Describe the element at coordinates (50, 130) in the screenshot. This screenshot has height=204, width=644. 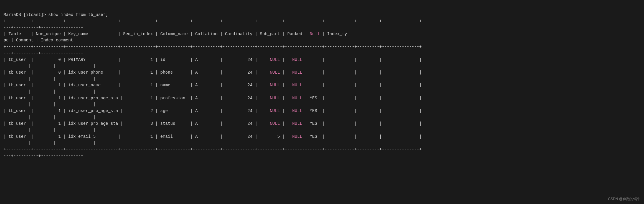
I see `table-row-continuation6: | | |` at that location.